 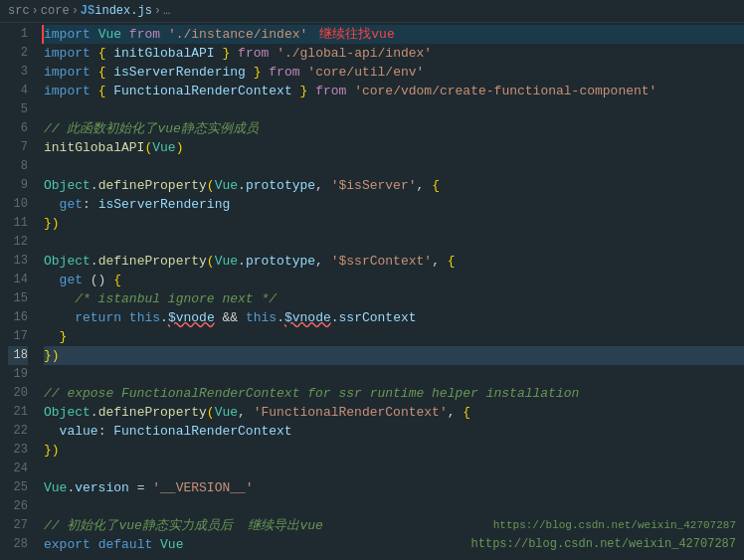 What do you see at coordinates (91, 205) in the screenshot?
I see `token: :` at bounding box center [91, 205].